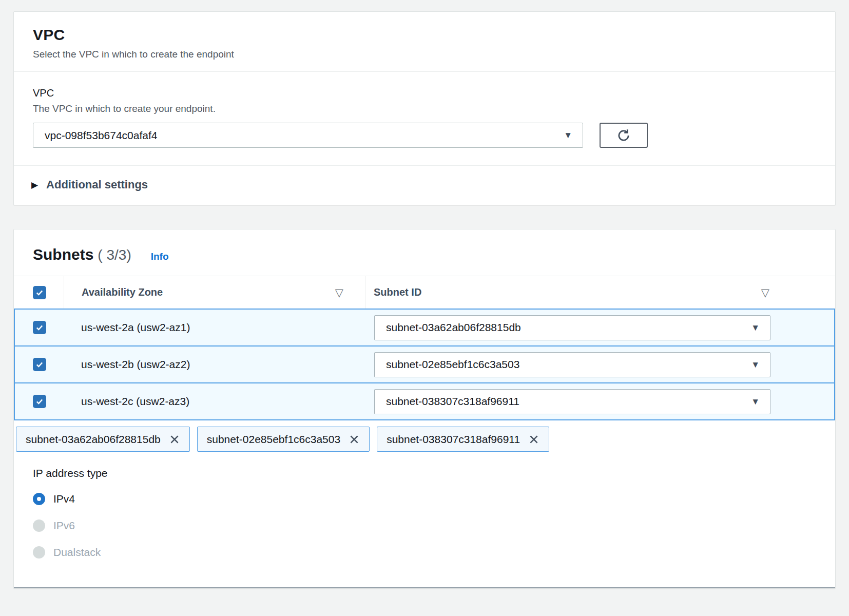 The width and height of the screenshot is (849, 616). I want to click on subnet-select: subnet-038307c318af96911 ▼, so click(572, 401).